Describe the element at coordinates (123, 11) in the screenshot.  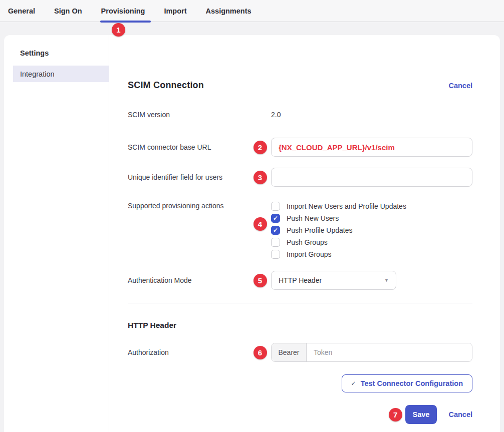
I see `tab-provisioning: Provisioning` at that location.